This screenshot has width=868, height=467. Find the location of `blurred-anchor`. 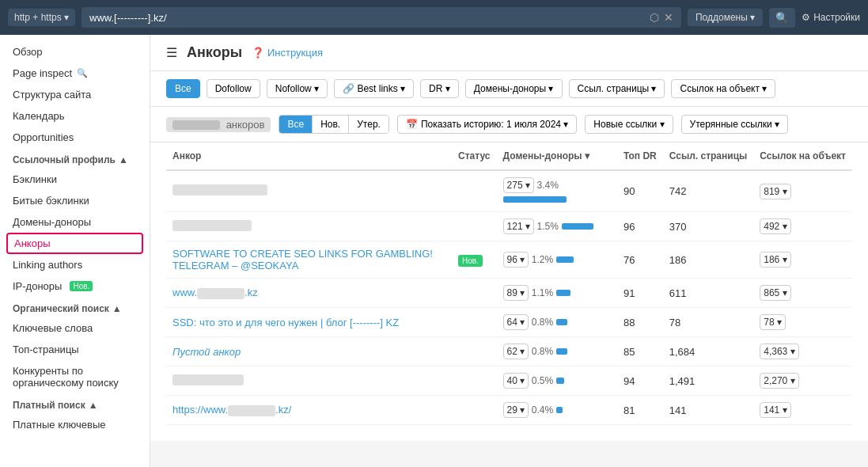

blurred-anchor is located at coordinates (208, 380).